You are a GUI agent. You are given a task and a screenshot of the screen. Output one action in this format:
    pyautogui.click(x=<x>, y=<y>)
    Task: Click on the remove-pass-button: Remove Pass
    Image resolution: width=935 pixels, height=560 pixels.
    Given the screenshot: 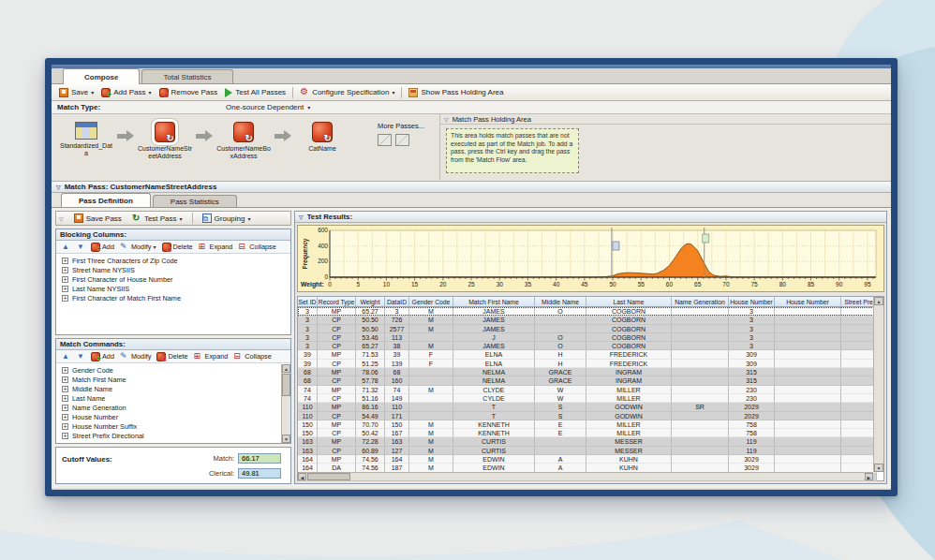 What is the action you would take?
    pyautogui.click(x=189, y=93)
    